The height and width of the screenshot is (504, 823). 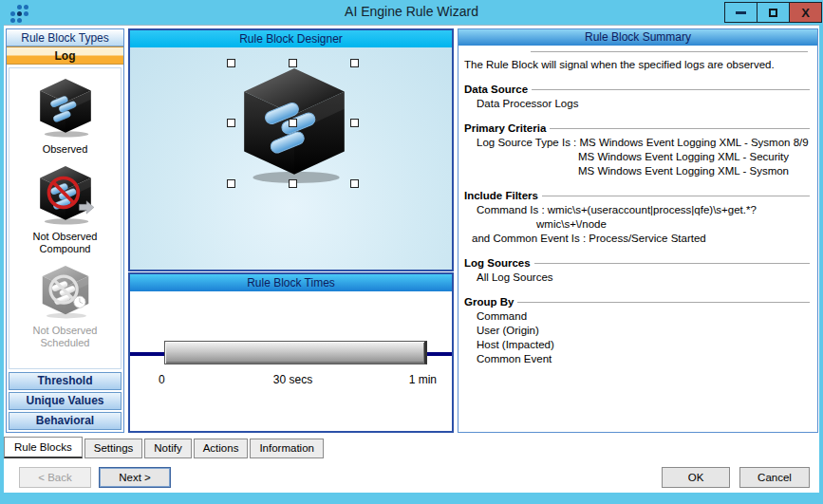 What do you see at coordinates (638, 104) in the screenshot?
I see `section-line: Data Processor Logs` at bounding box center [638, 104].